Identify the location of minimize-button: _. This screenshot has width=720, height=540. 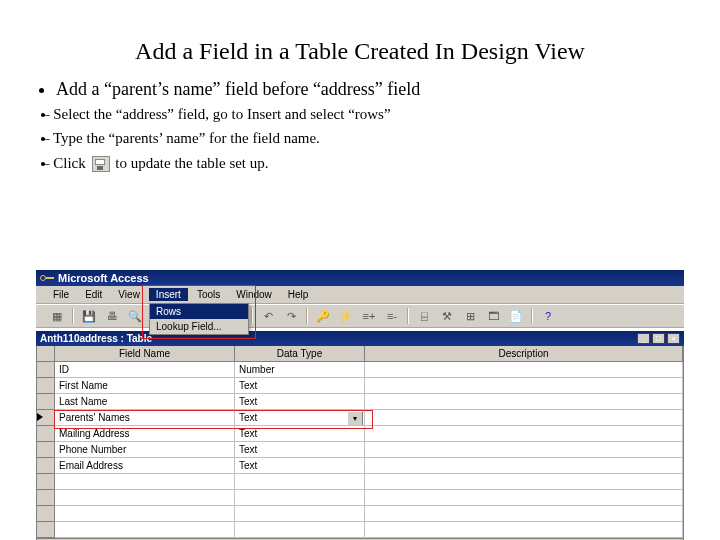
(644, 338).